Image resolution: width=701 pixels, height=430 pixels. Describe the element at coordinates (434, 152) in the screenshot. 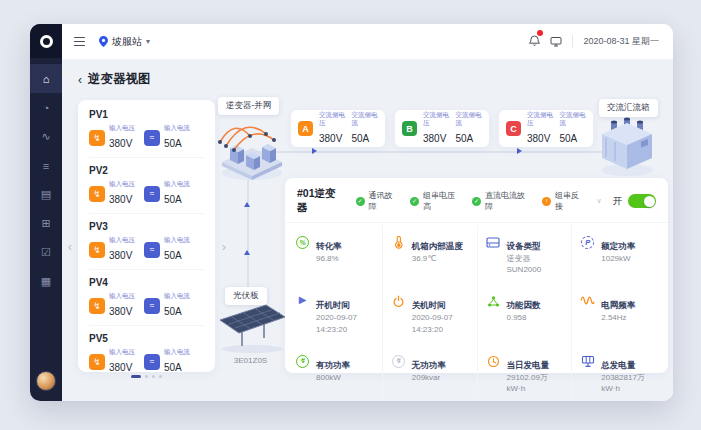

I see `ac-connection-line` at that location.